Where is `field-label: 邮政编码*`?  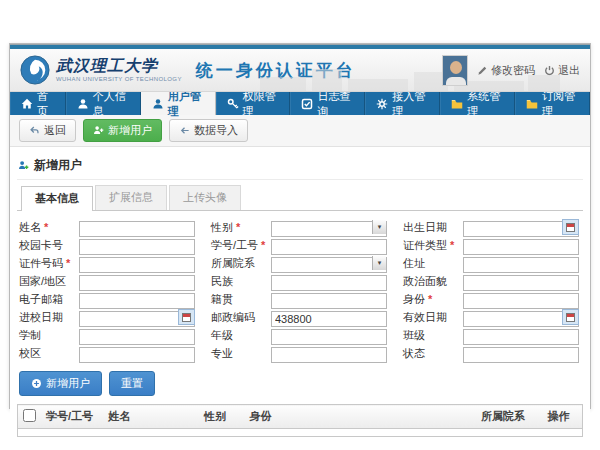
field-label: 邮政编码* is located at coordinates (241, 318).